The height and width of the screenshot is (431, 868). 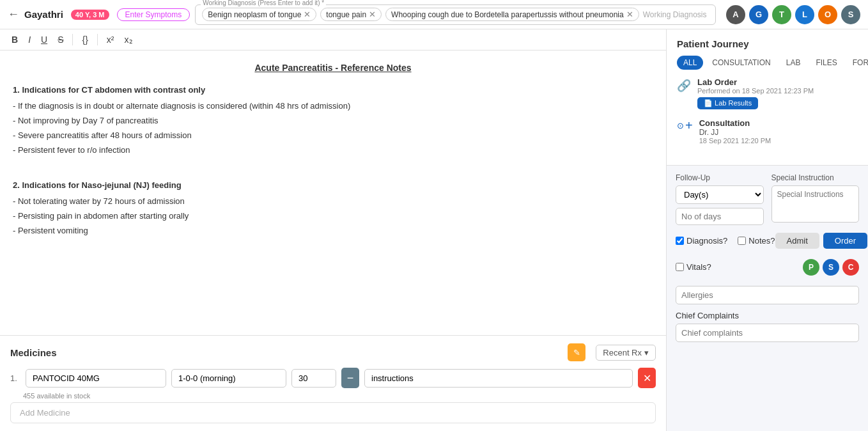 What do you see at coordinates (263, 3) in the screenshot?
I see `diagnosis-label: Working Diagnosis (Press Enter to add it…` at bounding box center [263, 3].